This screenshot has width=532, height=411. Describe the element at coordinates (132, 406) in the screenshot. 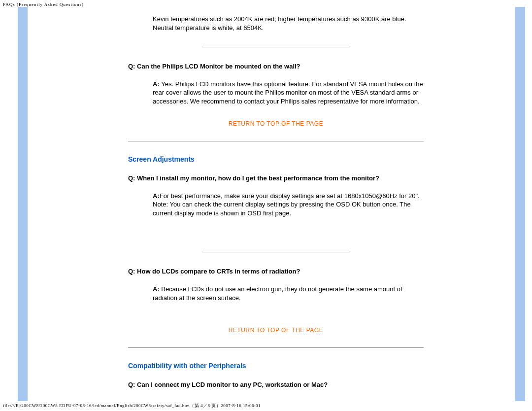

I see `footer-file-path: file:///E|/200CW8/200CW8 EDFU-07-08-16/l…` at that location.